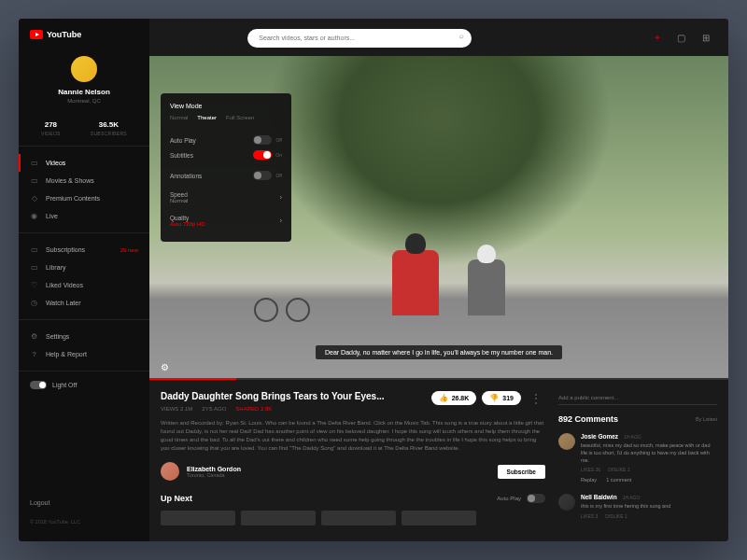 This screenshot has width=747, height=560. What do you see at coordinates (588, 480) in the screenshot?
I see `reply-button: Replay` at bounding box center [588, 480].